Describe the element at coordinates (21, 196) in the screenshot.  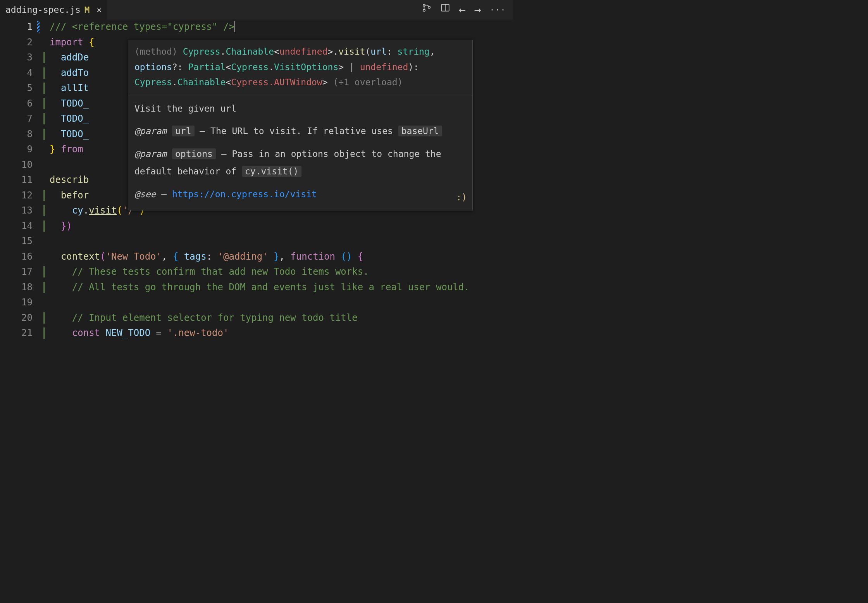
I see `line-number: 12` at that location.